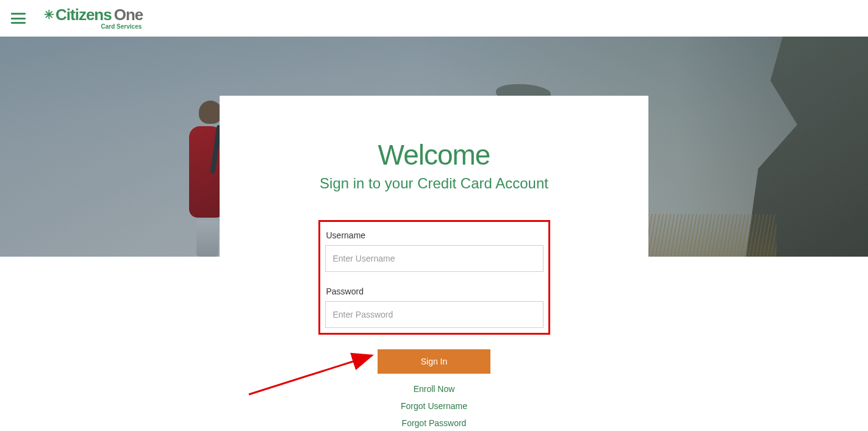 This screenshot has height=431, width=868. I want to click on forgot-username-link: Forgot Username, so click(434, 406).